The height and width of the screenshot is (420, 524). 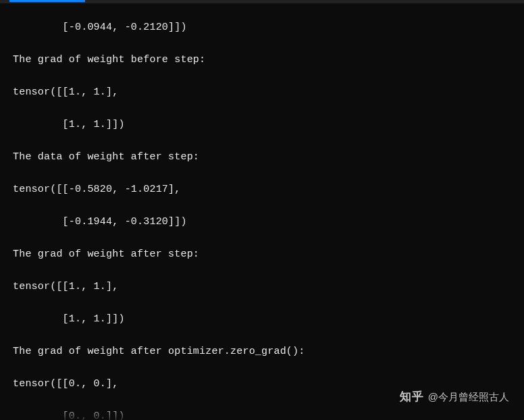 What do you see at coordinates (269, 190) in the screenshot?
I see `terminal-line: tensor([[-0.5820, -1.0217],` at bounding box center [269, 190].